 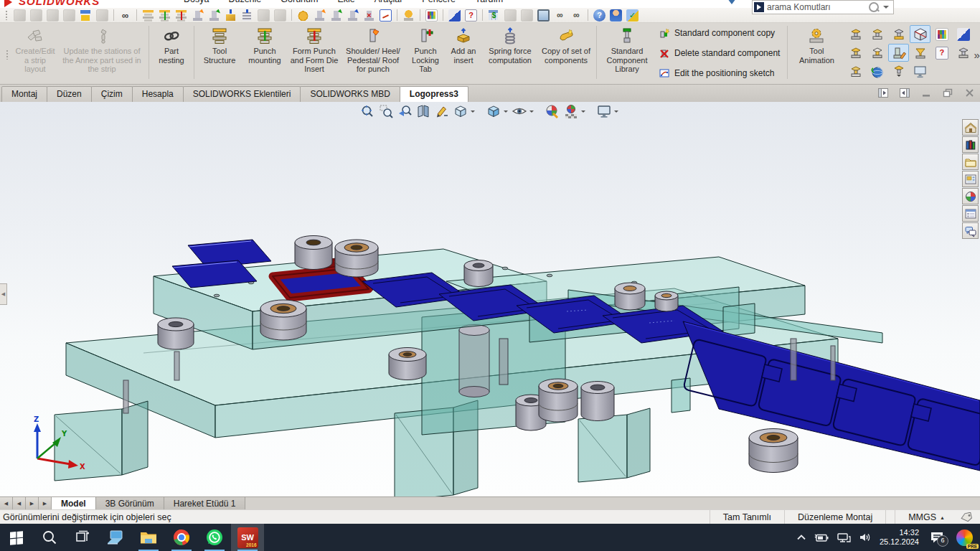 What do you see at coordinates (844, 537) in the screenshot?
I see `network-status-icon` at bounding box center [844, 537].